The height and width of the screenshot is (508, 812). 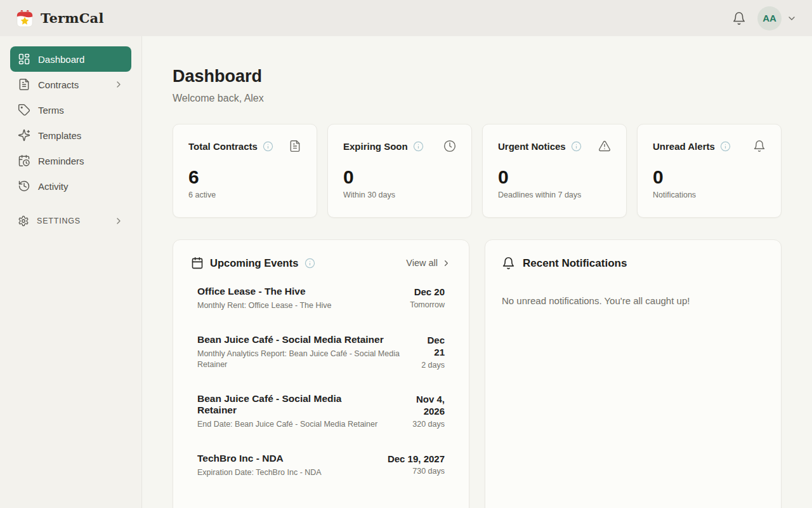 I want to click on stat-label: Unread Alerts, so click(x=684, y=146).